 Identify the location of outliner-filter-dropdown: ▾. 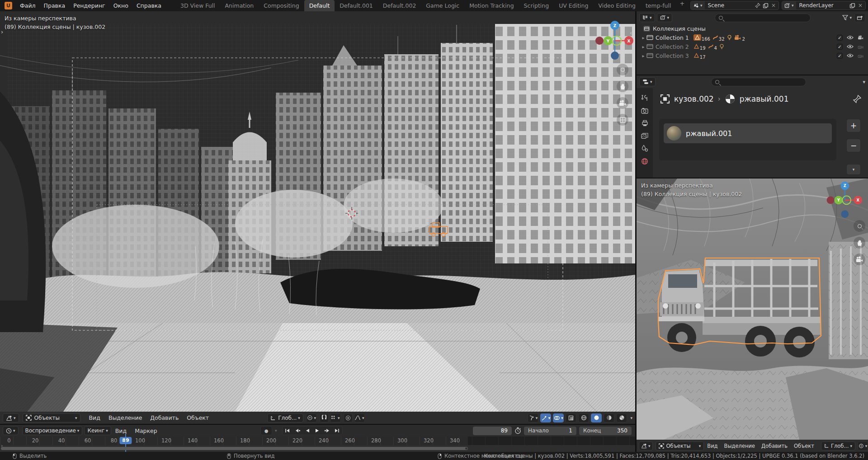
(847, 18).